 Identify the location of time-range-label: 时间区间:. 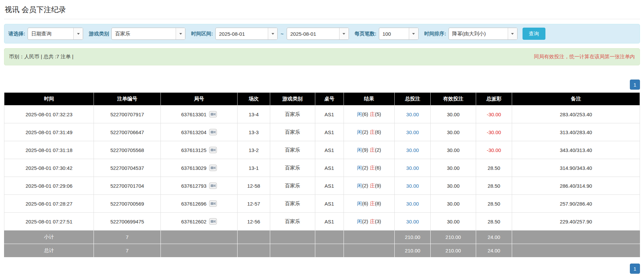
(202, 34).